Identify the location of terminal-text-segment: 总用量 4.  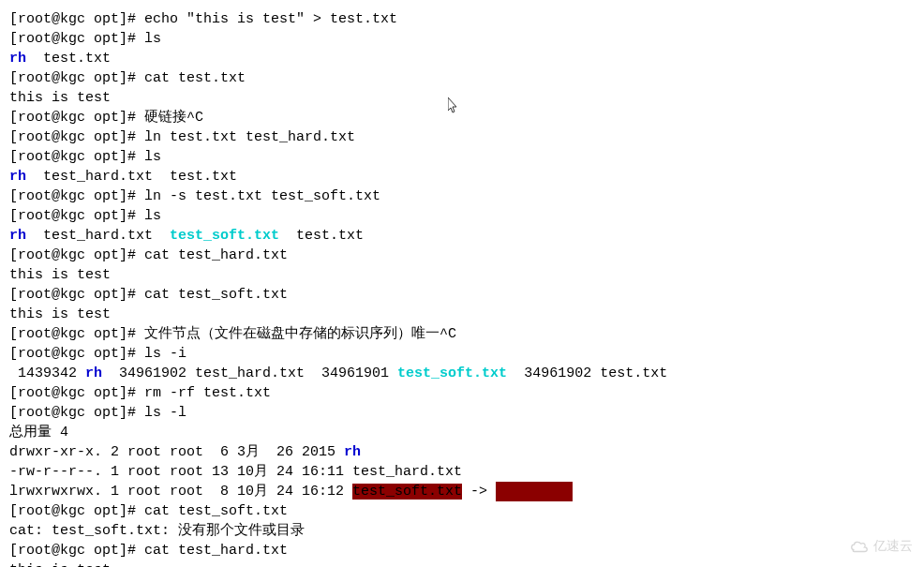
(39, 433).